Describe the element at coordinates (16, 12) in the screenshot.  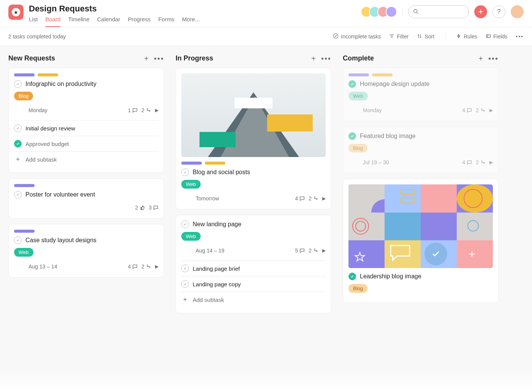
I see `project-icon: ★` at that location.